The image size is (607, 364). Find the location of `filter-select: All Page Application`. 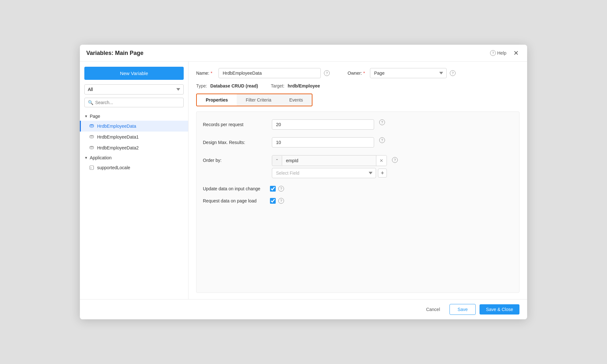

filter-select: All Page Application is located at coordinates (134, 89).